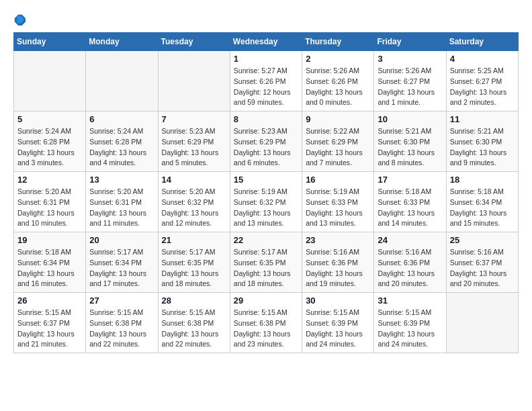 The width and height of the screenshot is (532, 411). What do you see at coordinates (19, 19) in the screenshot?
I see `logo-icon` at bounding box center [19, 19].